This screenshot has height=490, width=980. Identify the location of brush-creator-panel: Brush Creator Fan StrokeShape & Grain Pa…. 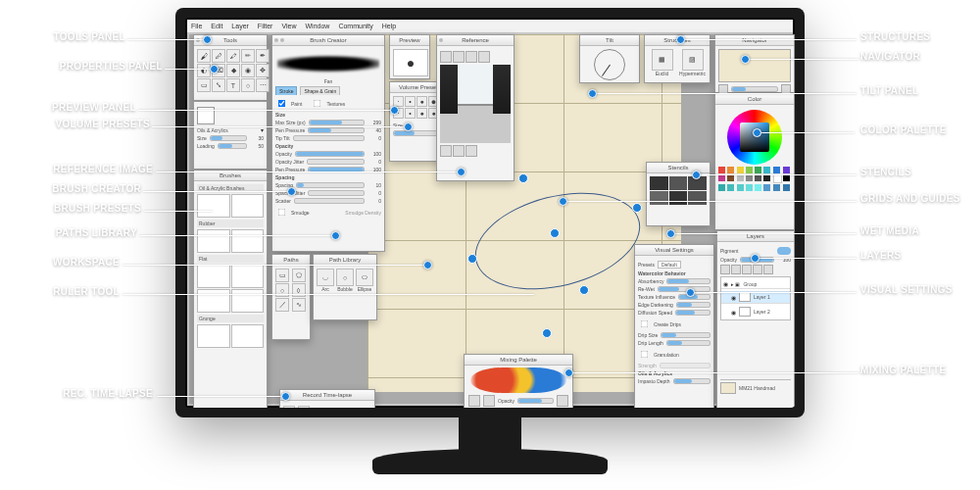
(328, 143).